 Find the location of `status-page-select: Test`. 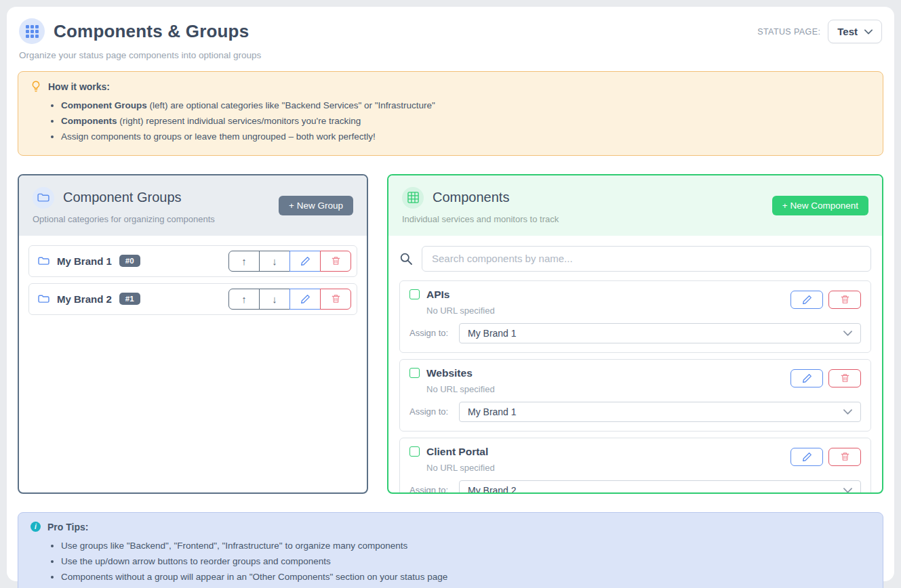

status-page-select: Test is located at coordinates (855, 31).